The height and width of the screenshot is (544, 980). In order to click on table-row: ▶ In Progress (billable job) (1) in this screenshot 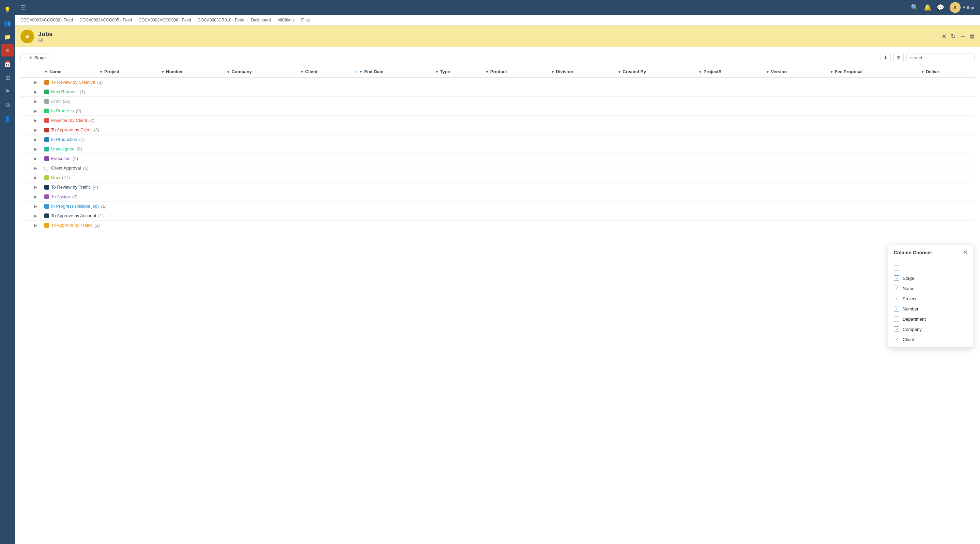, I will do `click(498, 206)`.